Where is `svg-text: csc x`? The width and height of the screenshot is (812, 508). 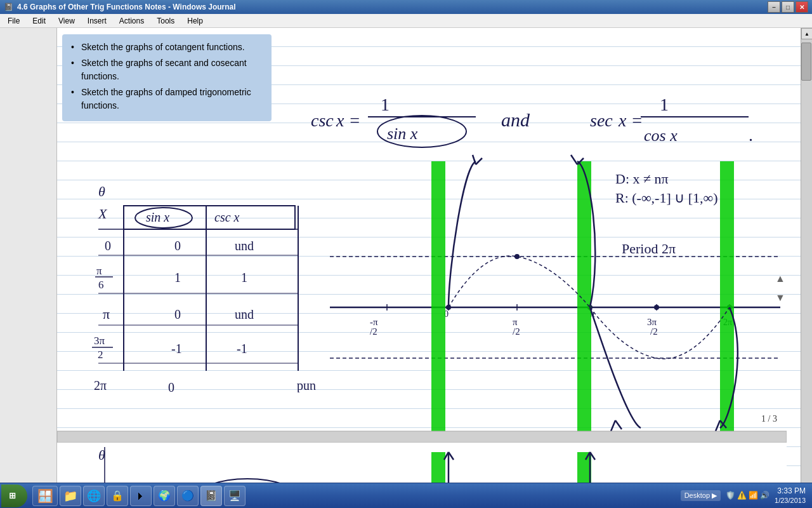
svg-text: csc x is located at coordinates (227, 217).